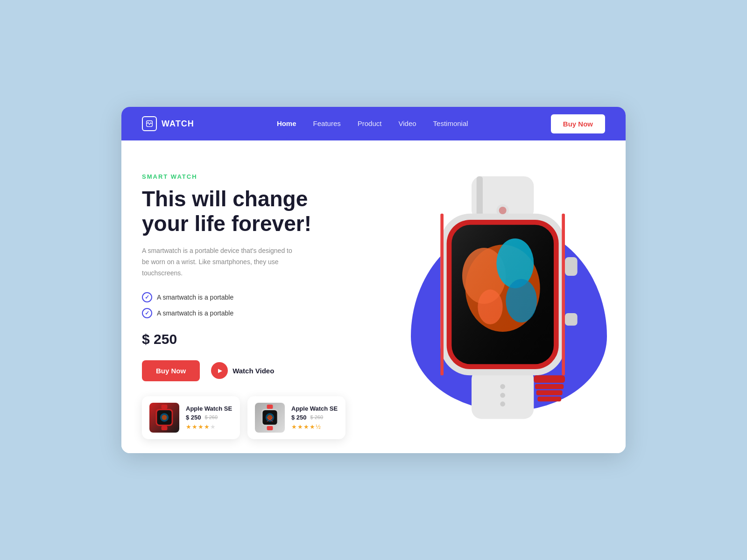  Describe the element at coordinates (370, 124) in the screenshot. I see `nav-item-product: Product` at that location.